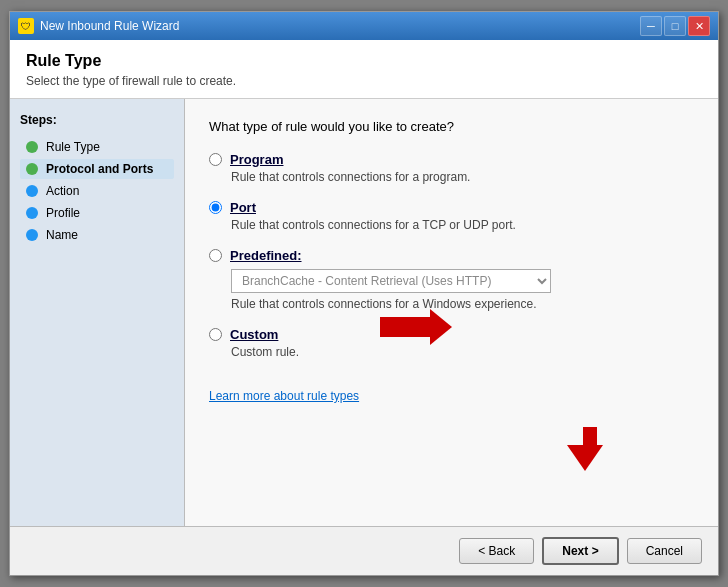  What do you see at coordinates (405, 327) in the screenshot?
I see `arrow-body` at bounding box center [405, 327].